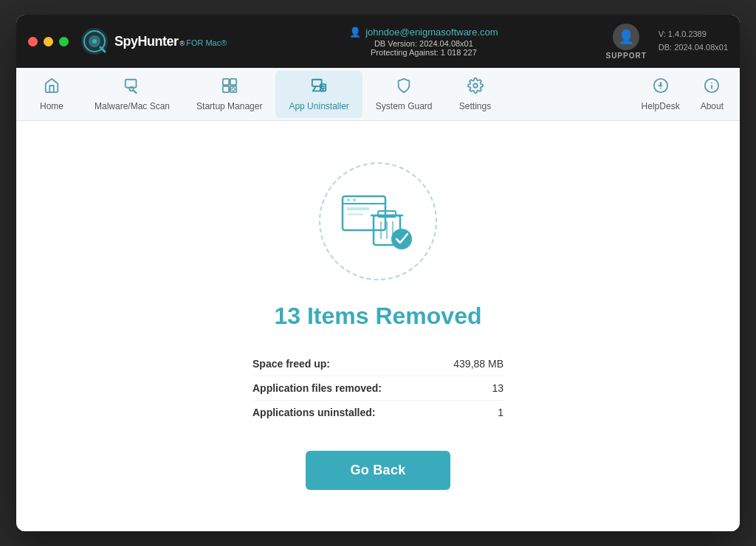 This screenshot has width=756, height=546. I want to click on nav-item-app-uninstaller: App Uninstaller, so click(319, 94).